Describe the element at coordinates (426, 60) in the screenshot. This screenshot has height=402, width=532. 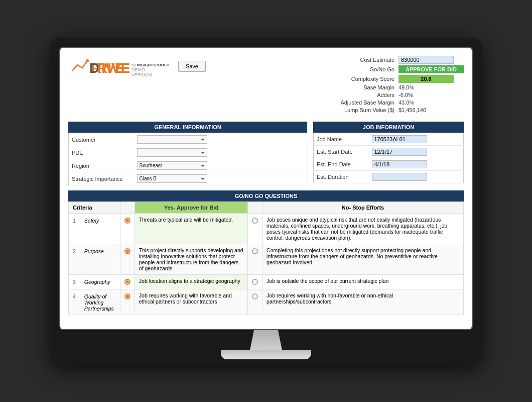
I see `cost-estimate-input` at that location.